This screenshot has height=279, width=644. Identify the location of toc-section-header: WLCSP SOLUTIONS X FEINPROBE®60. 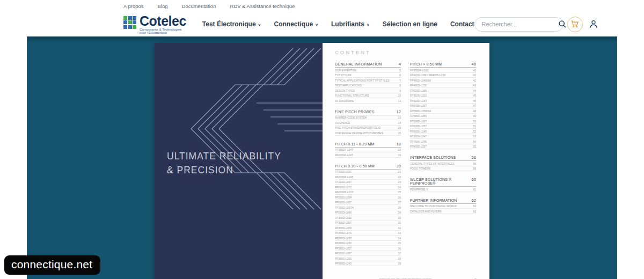
(443, 181).